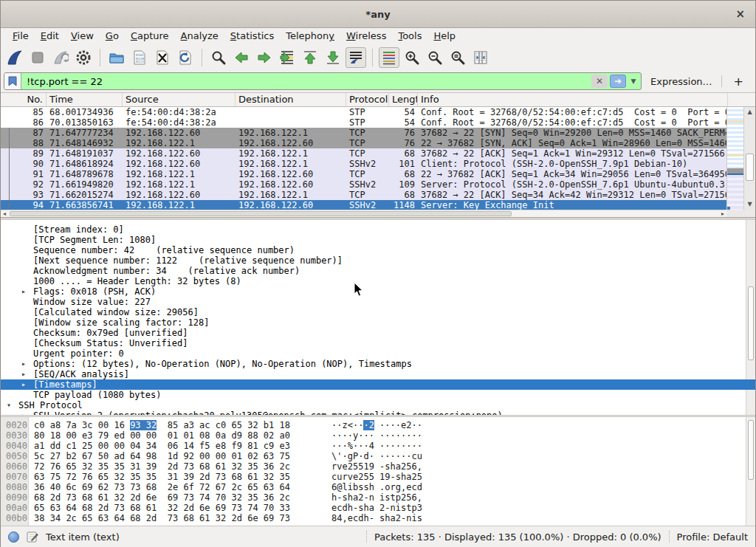 The width and height of the screenshot is (756, 547). Describe the element at coordinates (389, 58) in the screenshot. I see `colorize-button` at that location.